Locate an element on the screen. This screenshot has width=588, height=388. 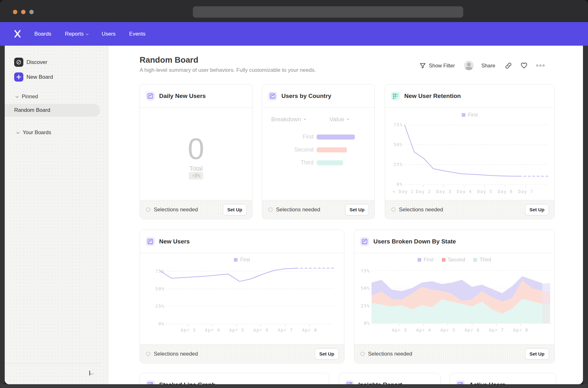
card-title: Users Broken Down By State is located at coordinates (415, 242).